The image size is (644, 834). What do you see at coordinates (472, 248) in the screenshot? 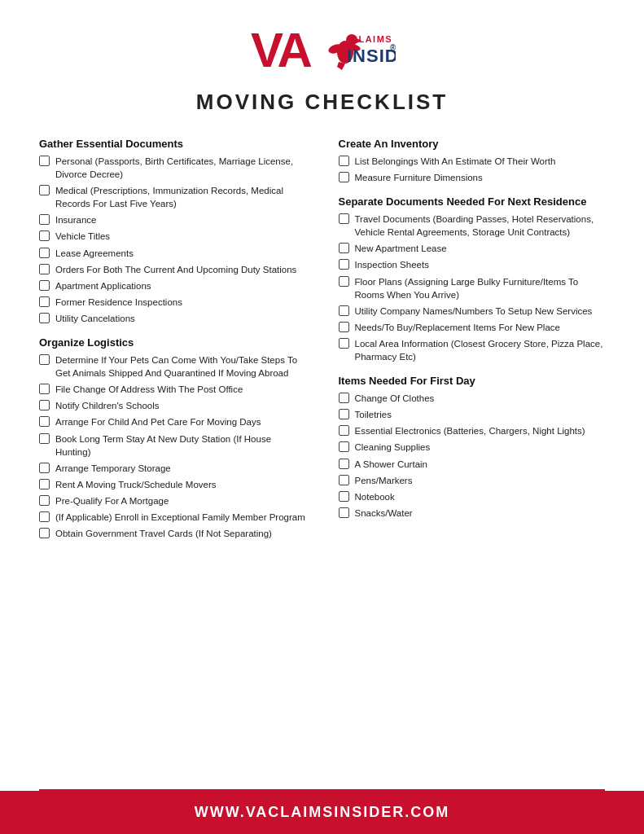
I see `list-item: New Apartment Lease` at bounding box center [472, 248].